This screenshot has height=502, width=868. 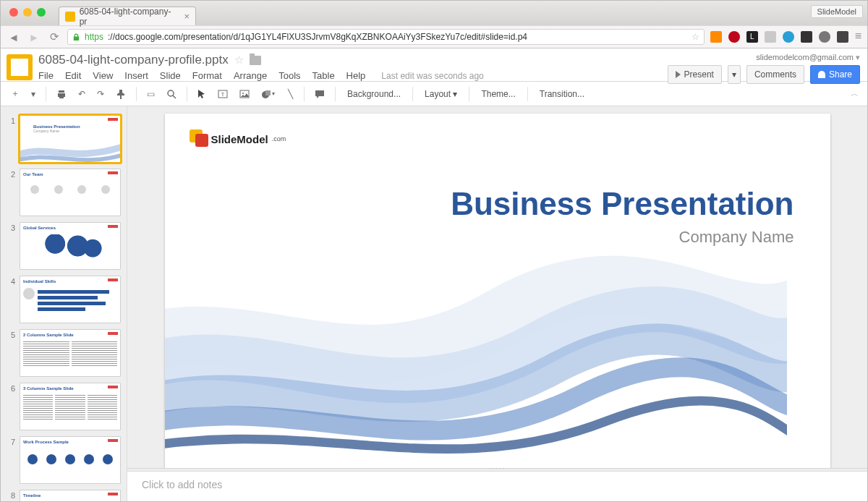 What do you see at coordinates (223, 94) in the screenshot?
I see `textbox-tool: T` at bounding box center [223, 94].